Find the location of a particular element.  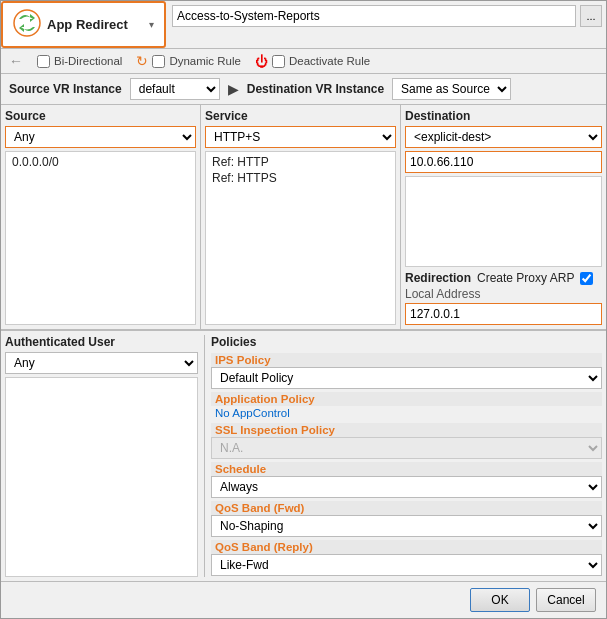

source-vr-label: Source VR Instance is located at coordinates (66, 89).